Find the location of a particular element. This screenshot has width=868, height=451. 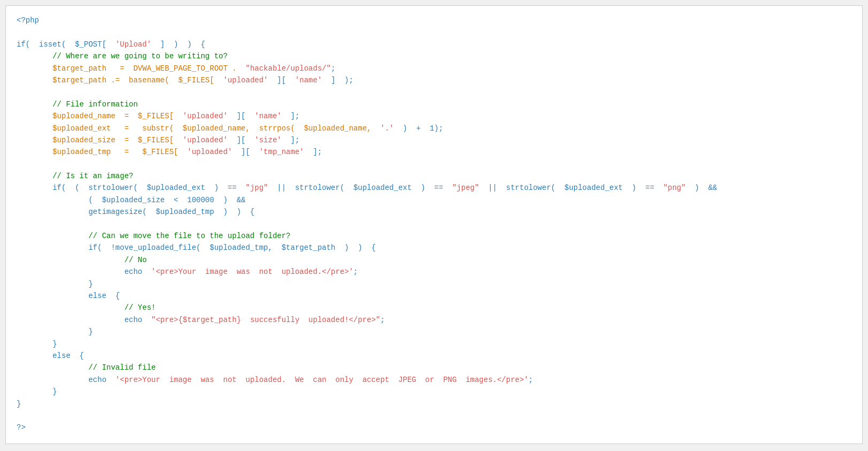

code-token: 'tmp_name' is located at coordinates (282, 152).